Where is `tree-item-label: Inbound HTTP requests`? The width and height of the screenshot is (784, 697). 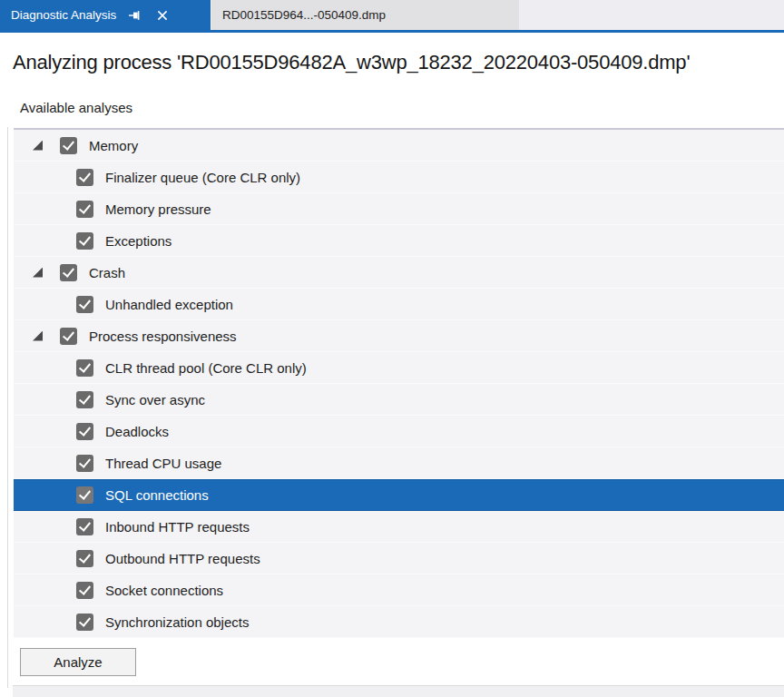
tree-item-label: Inbound HTTP requests is located at coordinates (178, 526).